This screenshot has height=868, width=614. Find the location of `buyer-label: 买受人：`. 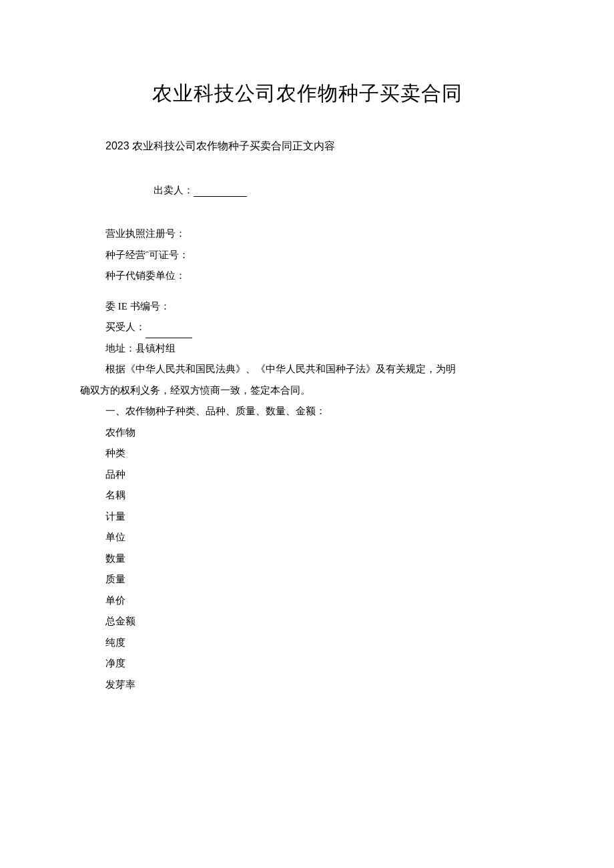

buyer-label: 买受人： is located at coordinates (125, 327).